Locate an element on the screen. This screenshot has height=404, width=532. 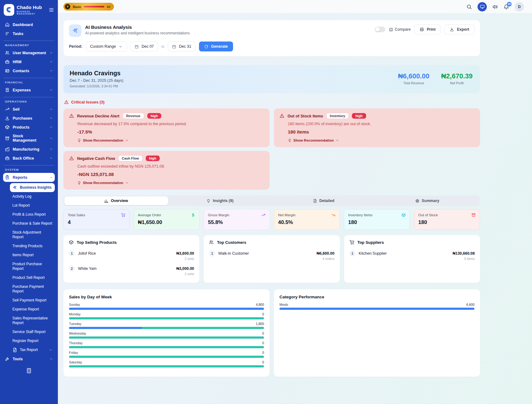
tab-overview: Overview is located at coordinates (116, 201).